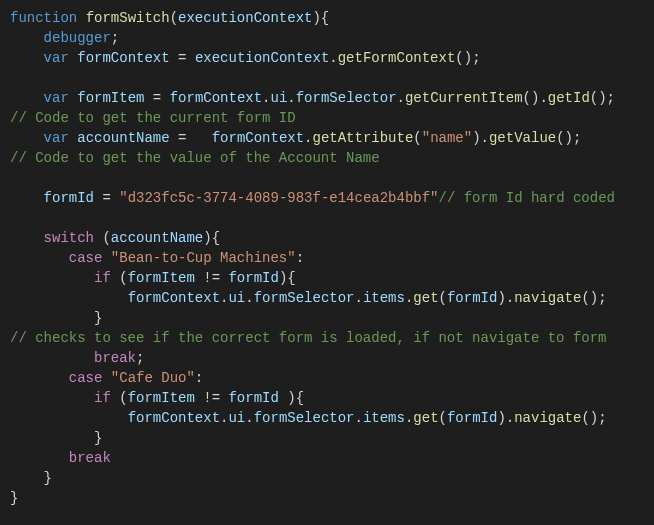 This screenshot has height=525, width=654. I want to click on code-line: break;, so click(327, 358).